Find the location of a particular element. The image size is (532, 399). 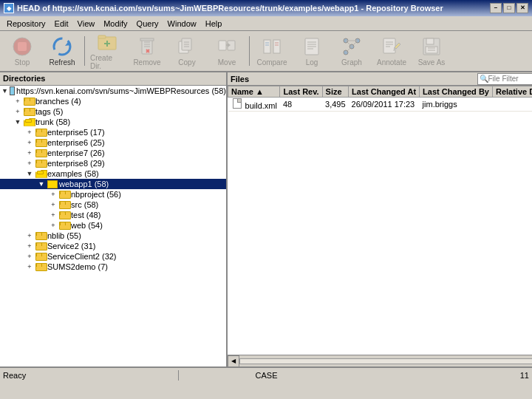

folder-src-icon is located at coordinates (64, 205).